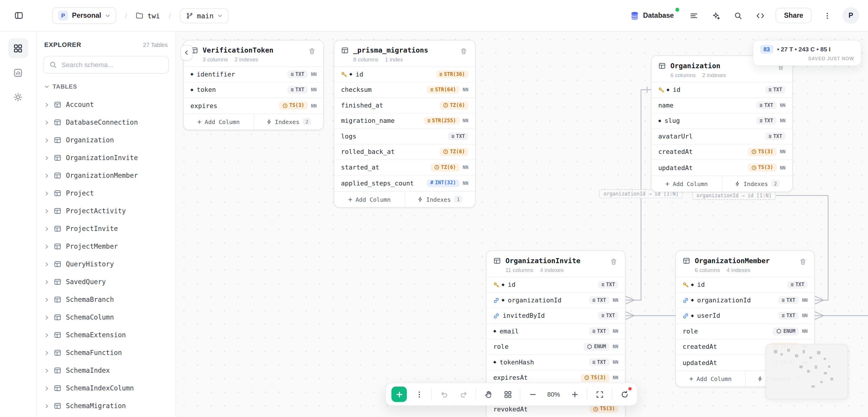  What do you see at coordinates (254, 106) in the screenshot?
I see `column-row-expires: expiresTS(3)NN` at bounding box center [254, 106].